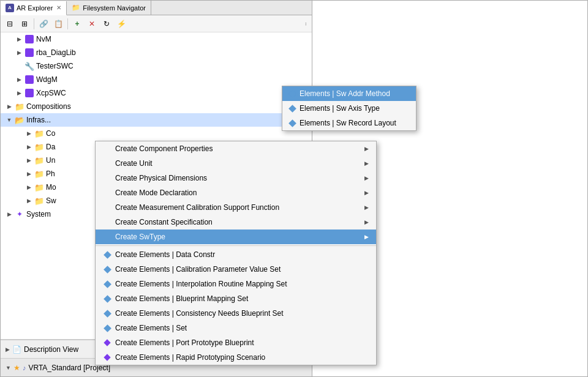  What do you see at coordinates (39, 160) in the screenshot?
I see `icon-un: 📁` at bounding box center [39, 160].